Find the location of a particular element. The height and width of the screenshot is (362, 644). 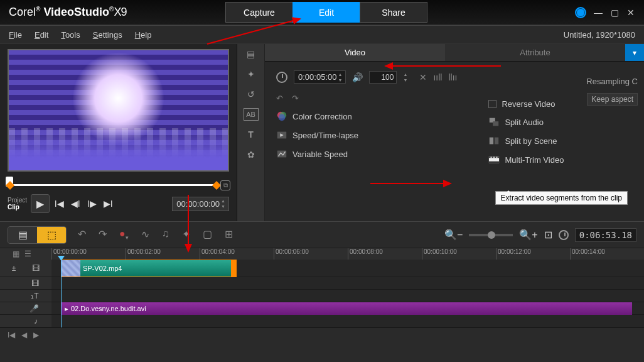

music-track-header: ♪ is located at coordinates (26, 321).